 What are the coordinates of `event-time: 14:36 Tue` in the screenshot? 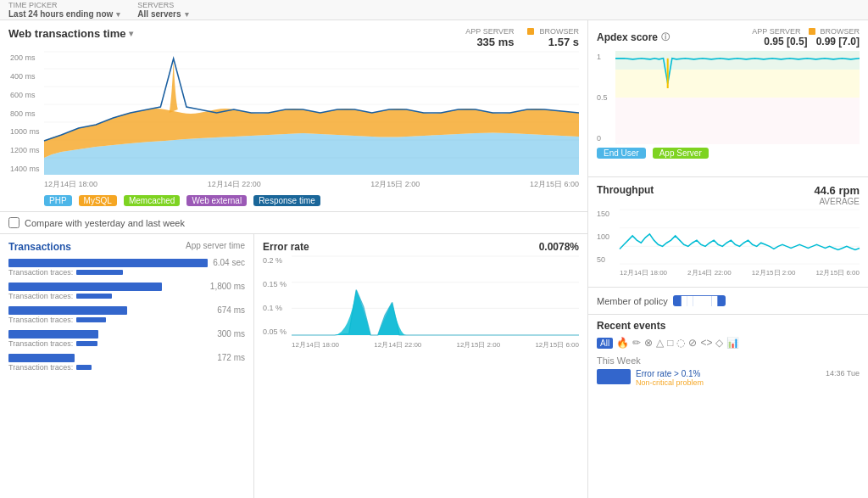 It's located at (843, 373).